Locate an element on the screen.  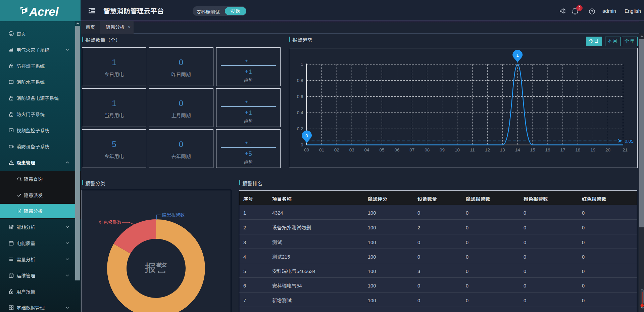
svg-text: 0.8 is located at coordinates (300, 81).